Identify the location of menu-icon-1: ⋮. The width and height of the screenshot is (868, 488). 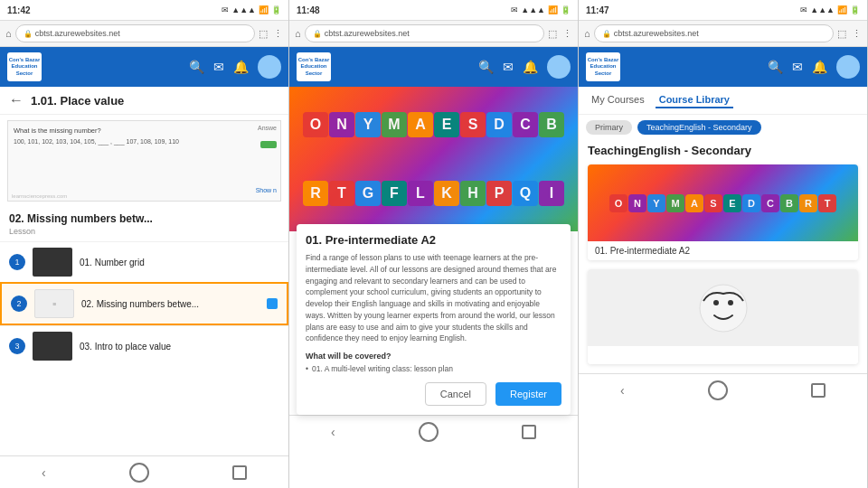
(278, 34).